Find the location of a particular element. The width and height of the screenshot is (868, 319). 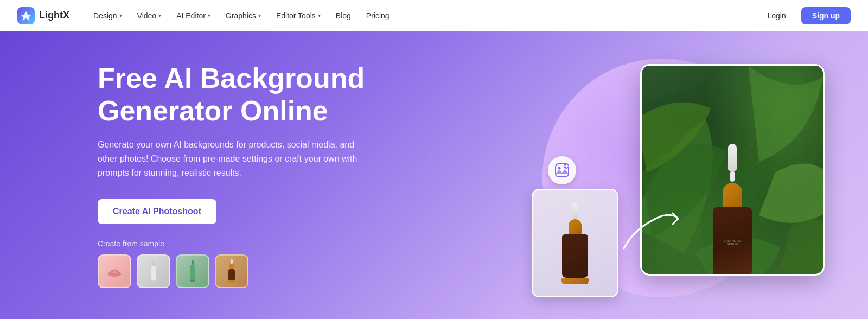

nav-pricing: Pricing is located at coordinates (378, 16).